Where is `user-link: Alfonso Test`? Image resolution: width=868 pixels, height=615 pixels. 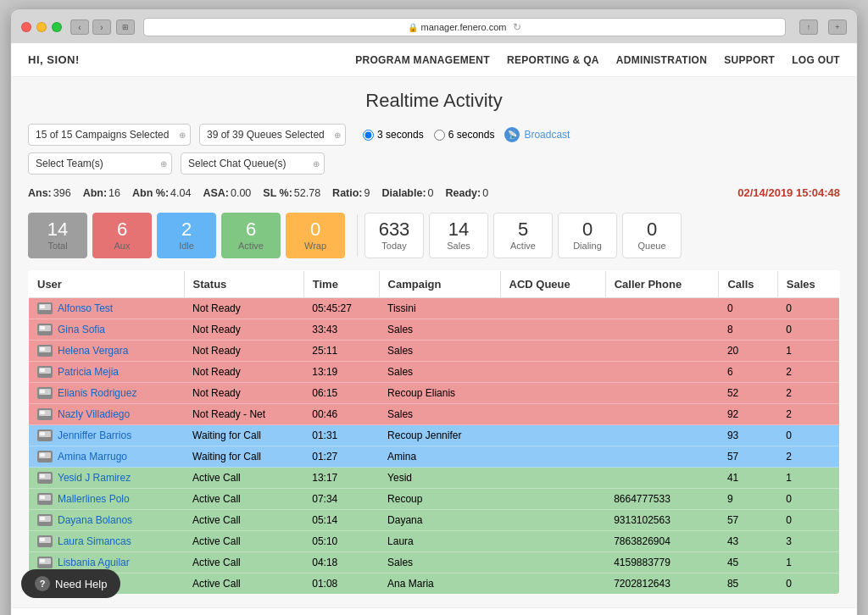
user-link: Alfonso Test is located at coordinates (85, 308).